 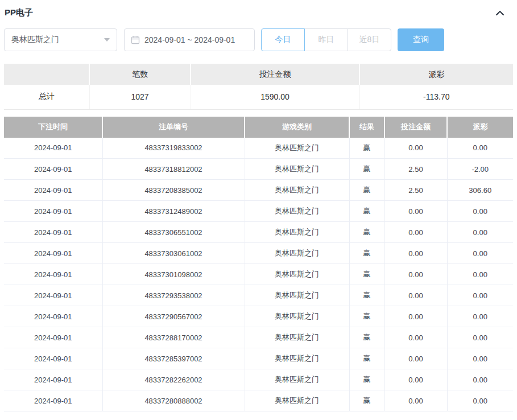 I want to click on yesterday-button: 昨日, so click(x=326, y=40).